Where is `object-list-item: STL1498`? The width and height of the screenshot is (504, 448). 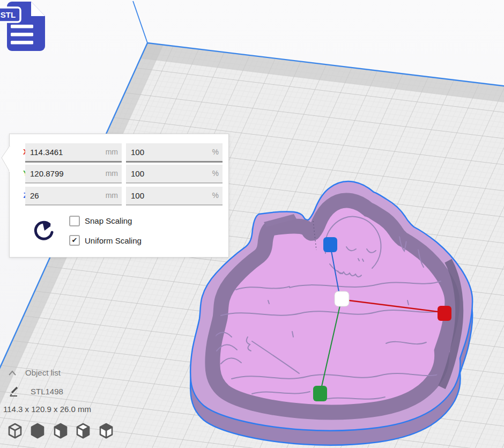
object-list-item: STL1498 is located at coordinates (57, 392).